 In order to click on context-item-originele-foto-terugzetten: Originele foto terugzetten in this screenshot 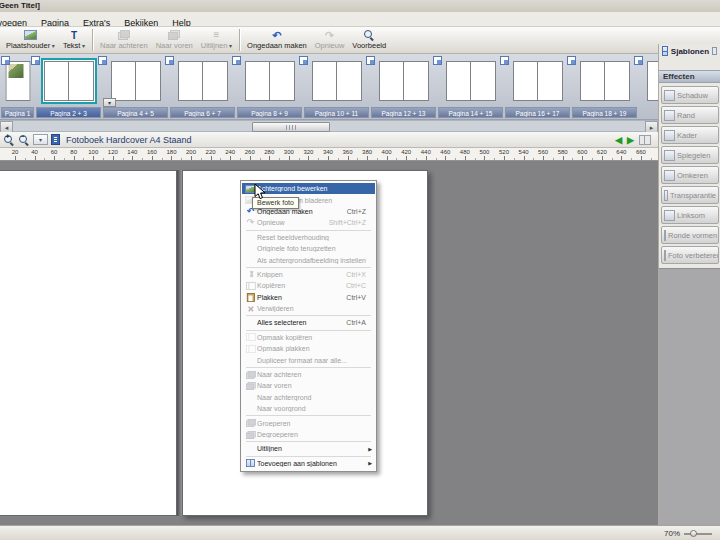, I will do `click(308, 248)`.